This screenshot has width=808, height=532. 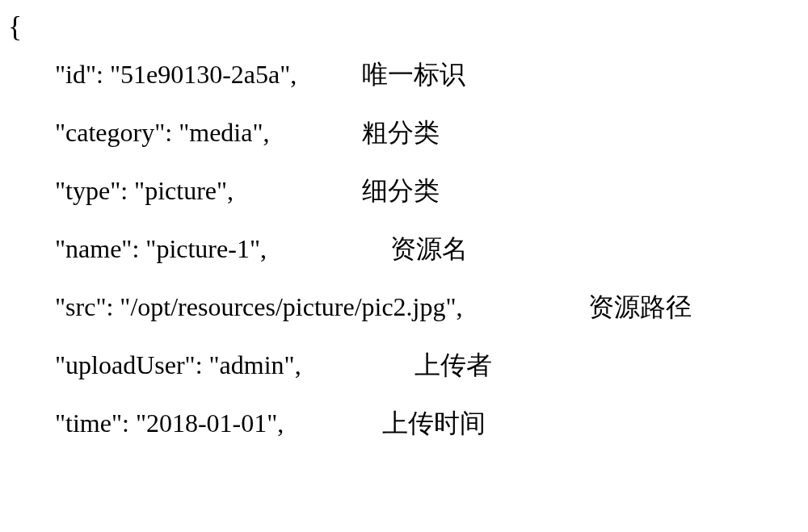 What do you see at coordinates (404, 27) in the screenshot?
I see `open-brace: {` at bounding box center [404, 27].